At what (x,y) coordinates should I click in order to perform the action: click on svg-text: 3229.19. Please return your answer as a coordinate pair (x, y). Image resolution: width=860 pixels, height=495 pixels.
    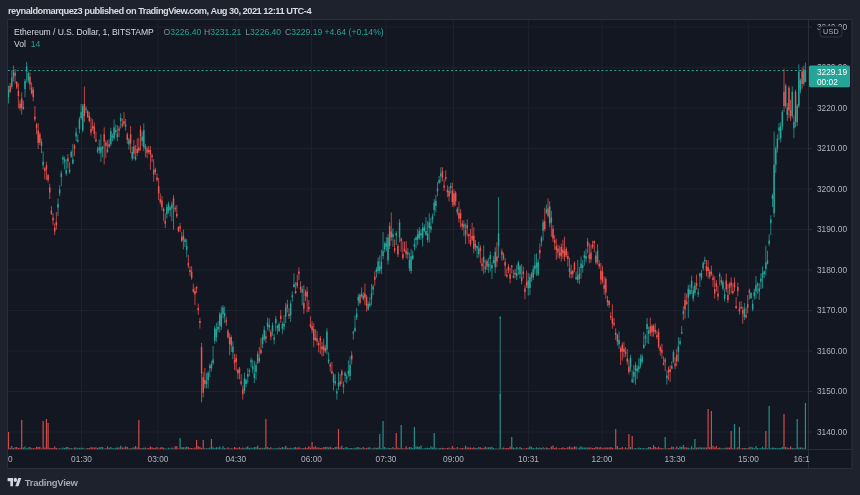
    Looking at the image, I should click on (832, 72).